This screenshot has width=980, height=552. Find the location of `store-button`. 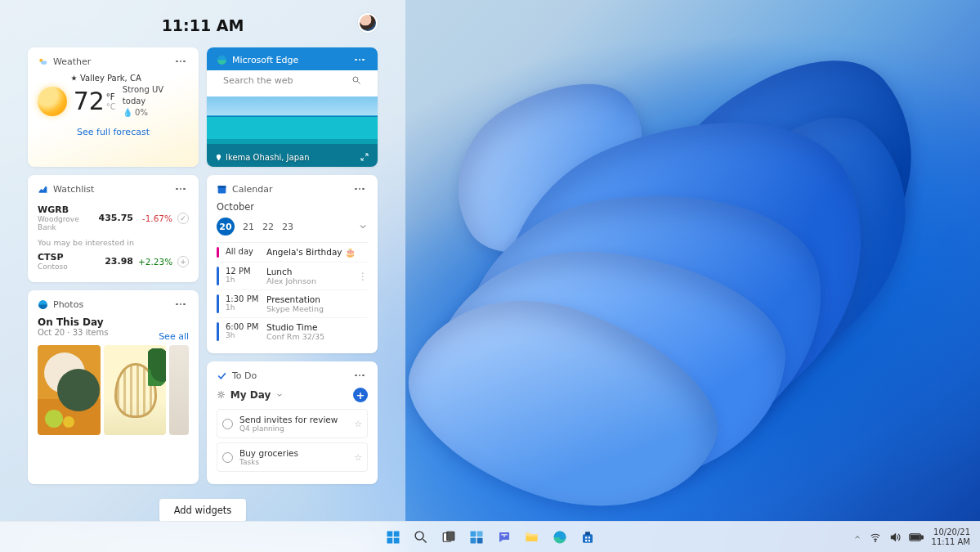

store-button is located at coordinates (588, 537).